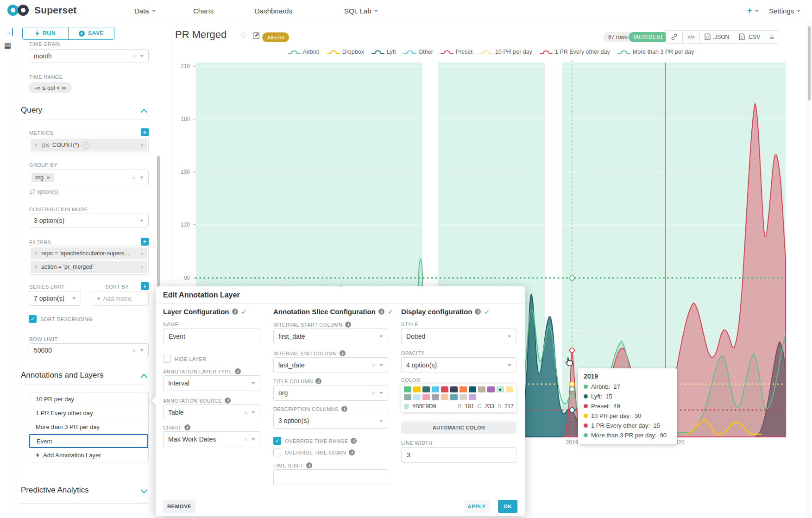  What do you see at coordinates (89, 413) in the screenshot?
I see `annotation-layer-item: 1 PR Every other day` at bounding box center [89, 413].